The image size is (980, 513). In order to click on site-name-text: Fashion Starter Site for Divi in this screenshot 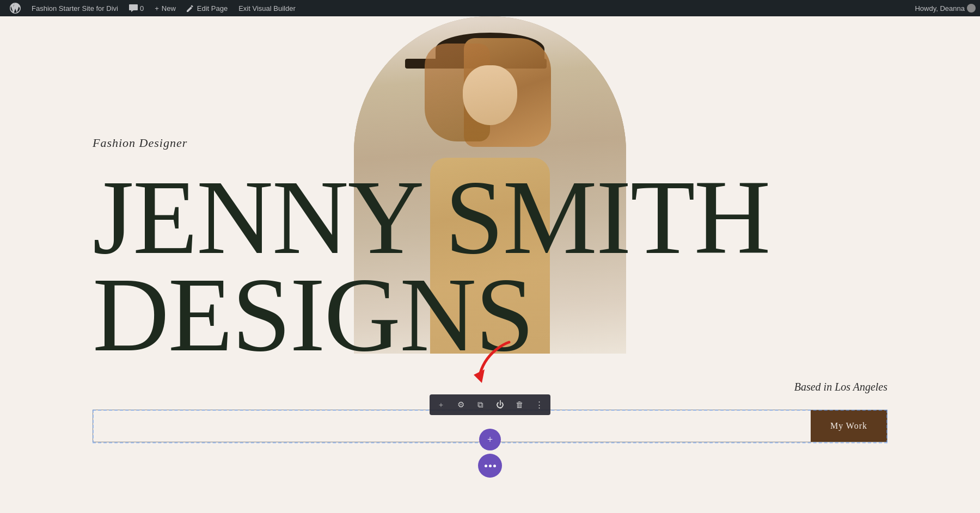, I will do `click(75, 9)`.